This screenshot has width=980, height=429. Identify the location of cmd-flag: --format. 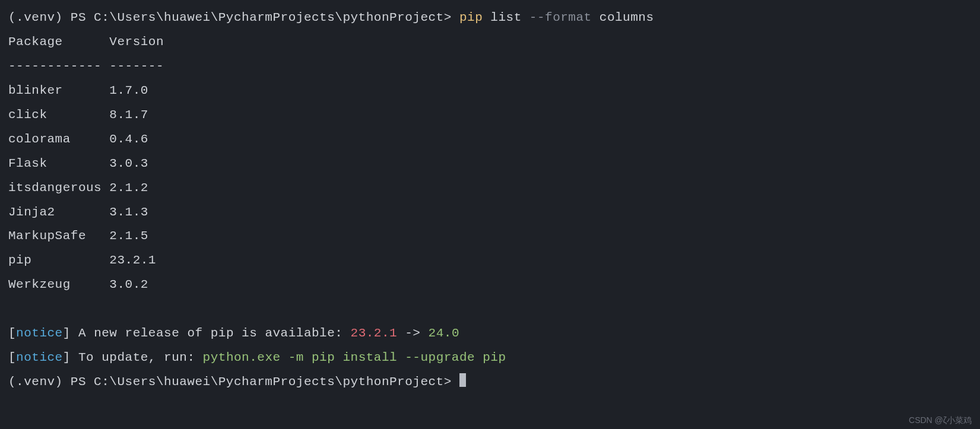
(560, 18).